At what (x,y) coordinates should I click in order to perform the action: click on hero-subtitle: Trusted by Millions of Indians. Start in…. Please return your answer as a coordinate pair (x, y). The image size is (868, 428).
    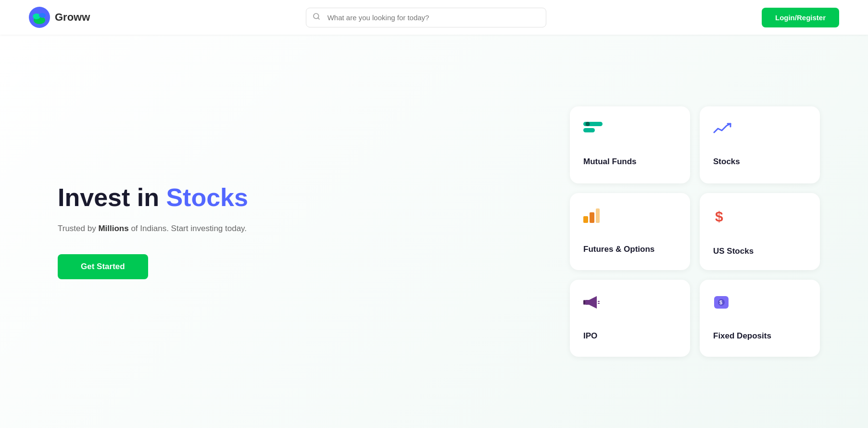
    Looking at the image, I should click on (202, 228).